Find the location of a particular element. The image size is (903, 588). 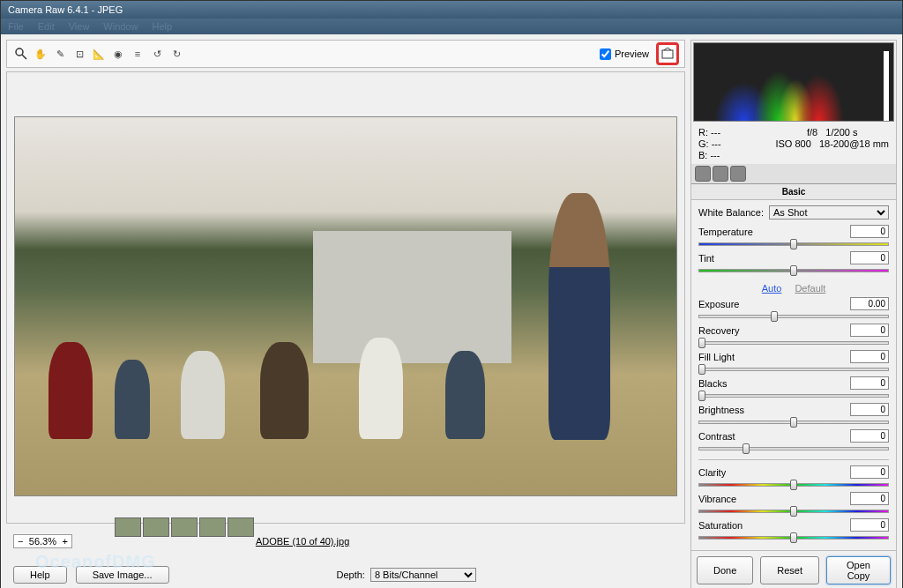

depth-label: Depth: is located at coordinates (351, 575).